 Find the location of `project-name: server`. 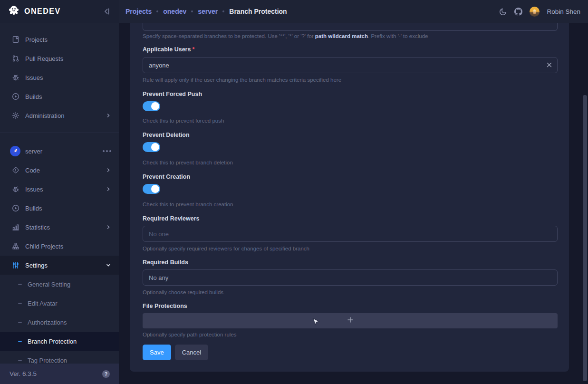

project-name: server is located at coordinates (64, 151).